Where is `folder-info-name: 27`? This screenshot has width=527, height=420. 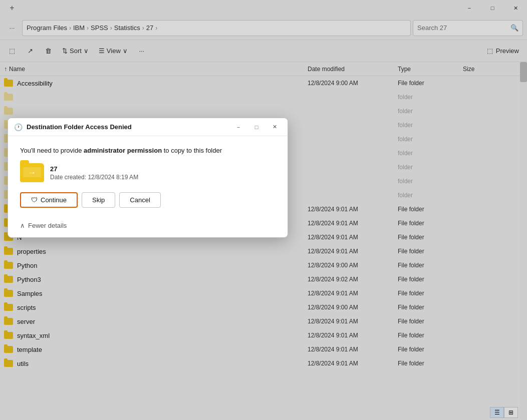 folder-info-name: 27 is located at coordinates (94, 169).